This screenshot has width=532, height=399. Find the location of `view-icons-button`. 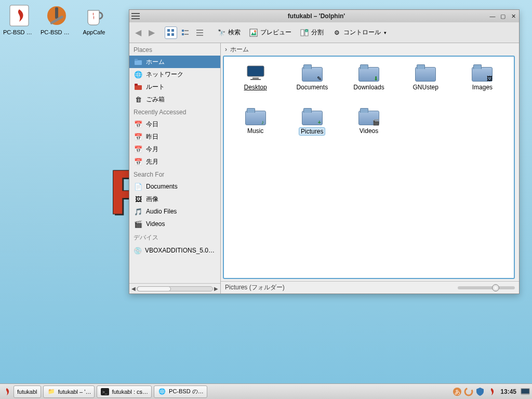

view-icons-button is located at coordinates (171, 33).